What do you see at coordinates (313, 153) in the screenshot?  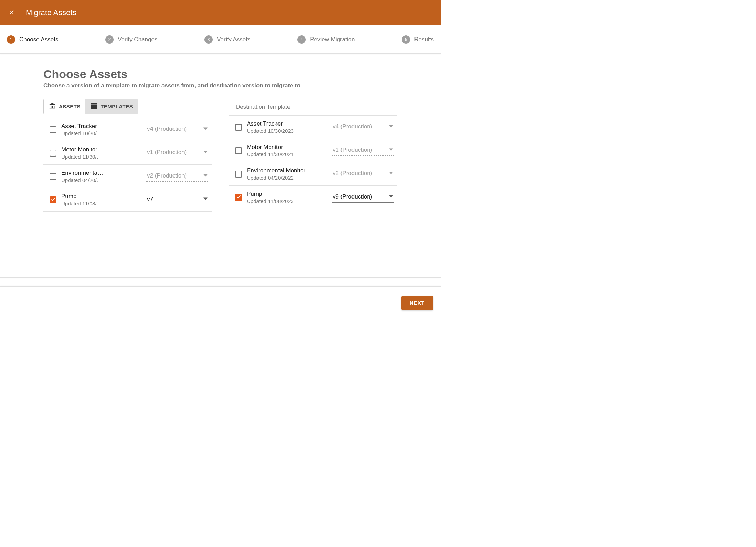 I see `destination-column: Destination Template Asset Tracker Updat…` at bounding box center [313, 153].